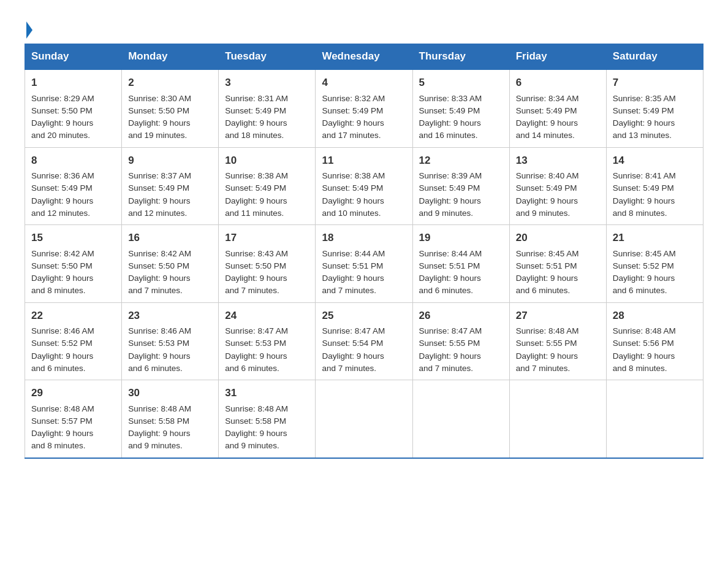  I want to click on calendar-day-cell: 26 Sunrise: 8:47 AM Sunset: 5:55 PM Dayl…, so click(461, 341).